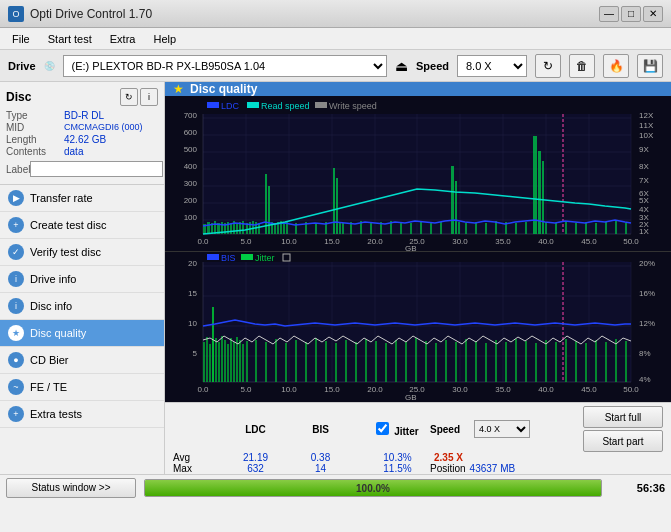 The height and width of the screenshot is (532, 671). What do you see at coordinates (82, 306) in the screenshot?
I see `sidebar-item-disc-info: i Disc info` at bounding box center [82, 306].